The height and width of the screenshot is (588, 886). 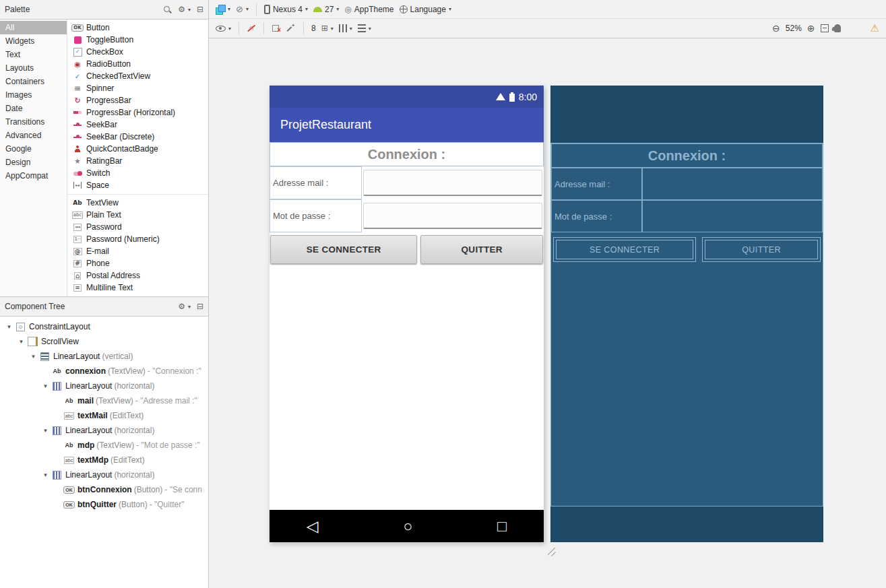 What do you see at coordinates (286, 9) in the screenshot?
I see `device-selector: Nexus 4▾` at bounding box center [286, 9].